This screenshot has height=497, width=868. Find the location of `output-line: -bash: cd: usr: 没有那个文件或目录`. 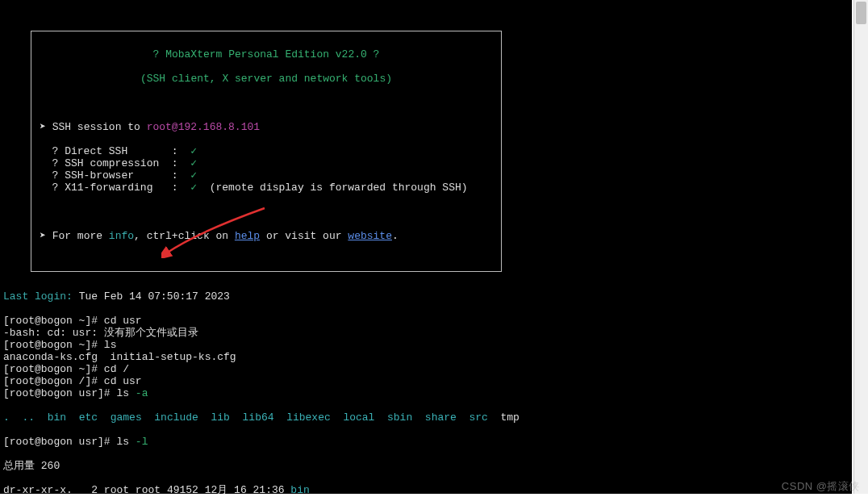

output-line: -bash: cd: usr: 没有那个文件或目录 is located at coordinates (426, 332).